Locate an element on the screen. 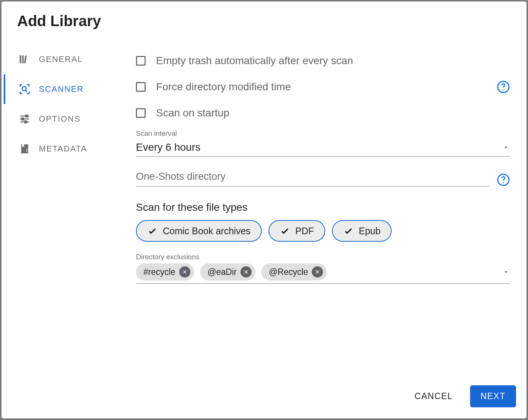 This screenshot has height=420, width=528. next-button: NEXT is located at coordinates (493, 396).